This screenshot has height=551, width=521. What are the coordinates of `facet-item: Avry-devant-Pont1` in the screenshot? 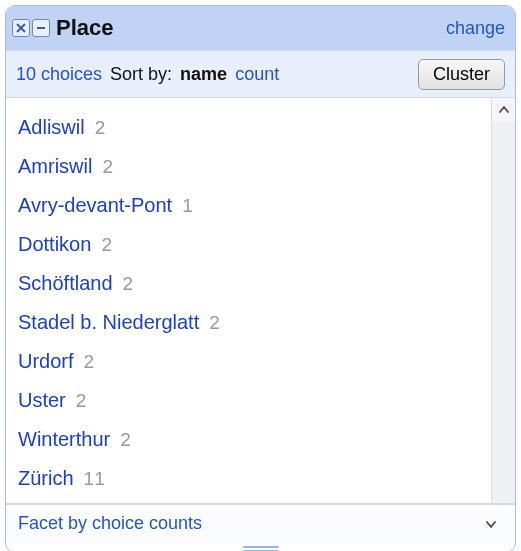 It's located at (248, 206).